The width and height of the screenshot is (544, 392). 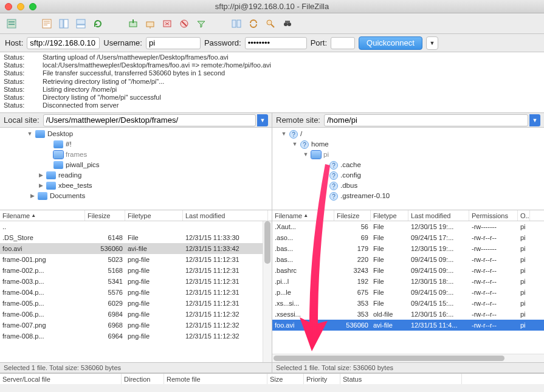 I want to click on file-row: frame-006.p... 6984 png-file 12/31/15 11…, so click(x=136, y=314).